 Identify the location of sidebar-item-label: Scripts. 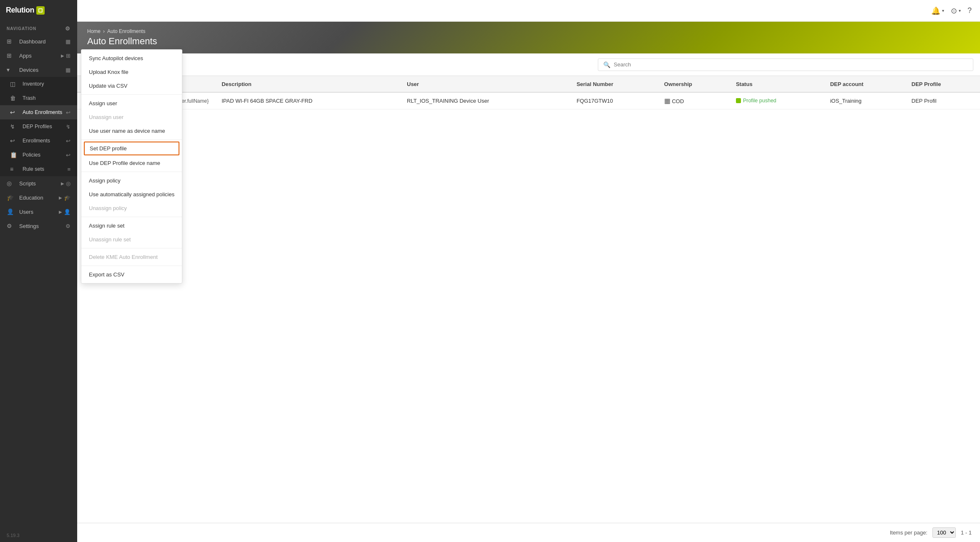
(40, 184).